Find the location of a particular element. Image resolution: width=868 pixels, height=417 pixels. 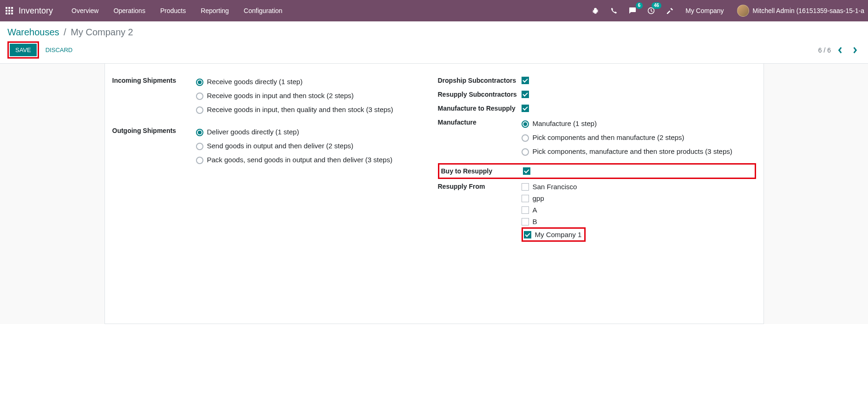

menu-configuration: Configuration is located at coordinates (263, 11).